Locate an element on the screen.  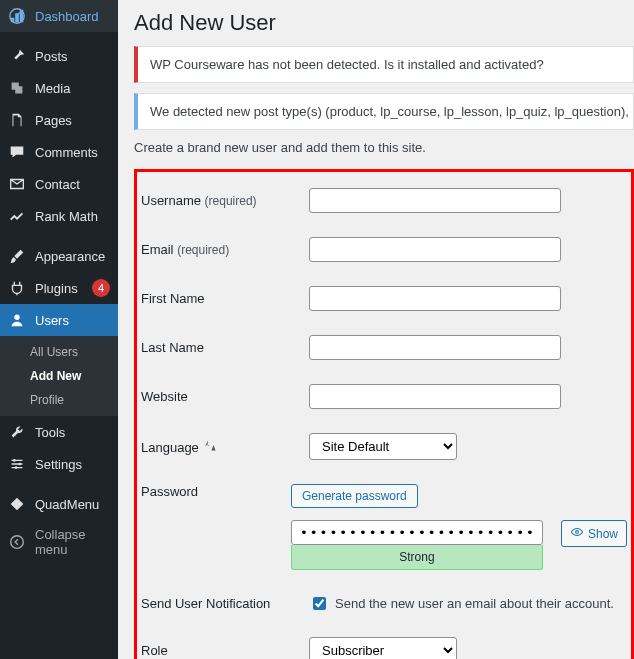
firstname-input is located at coordinates (435, 298).